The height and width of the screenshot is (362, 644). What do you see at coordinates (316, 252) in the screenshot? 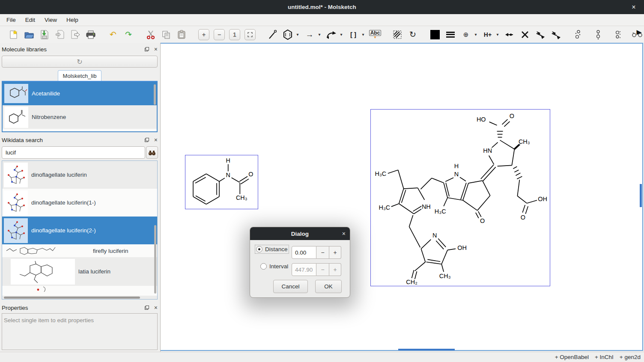
I see `distance-spinbox: 0.00 − +` at bounding box center [316, 252].